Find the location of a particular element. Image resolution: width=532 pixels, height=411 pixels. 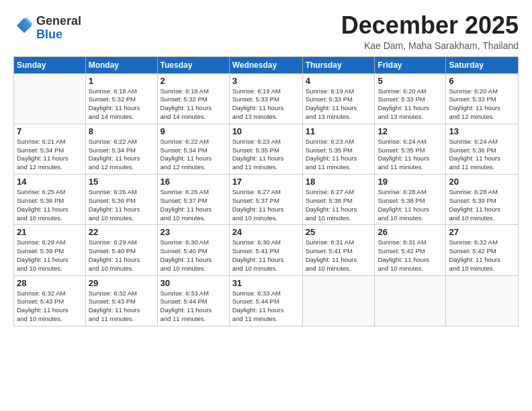

day-number: 8 is located at coordinates (122, 132).